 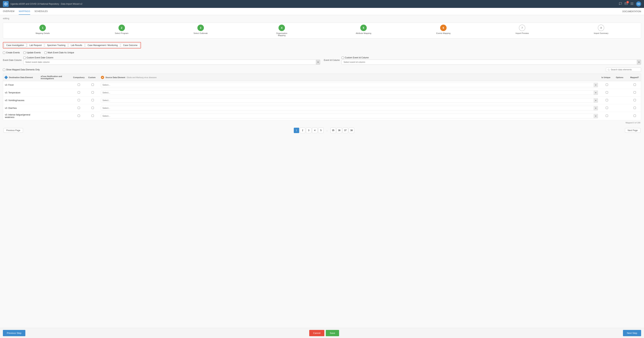 I want to click on page-btn-37: 37, so click(x=346, y=130).